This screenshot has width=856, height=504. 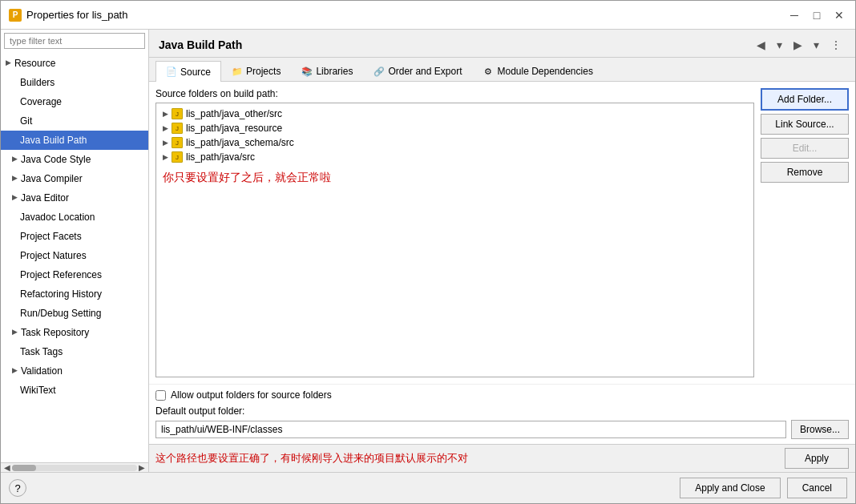 What do you see at coordinates (805, 148) in the screenshot?
I see `edit-button: Edit...` at bounding box center [805, 148].